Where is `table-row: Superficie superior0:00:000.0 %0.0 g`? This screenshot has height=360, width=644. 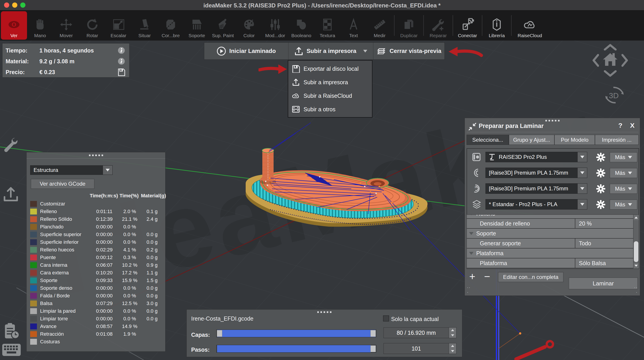 table-row: Superficie superior0:00:000.0 %0.0 g is located at coordinates (96, 235).